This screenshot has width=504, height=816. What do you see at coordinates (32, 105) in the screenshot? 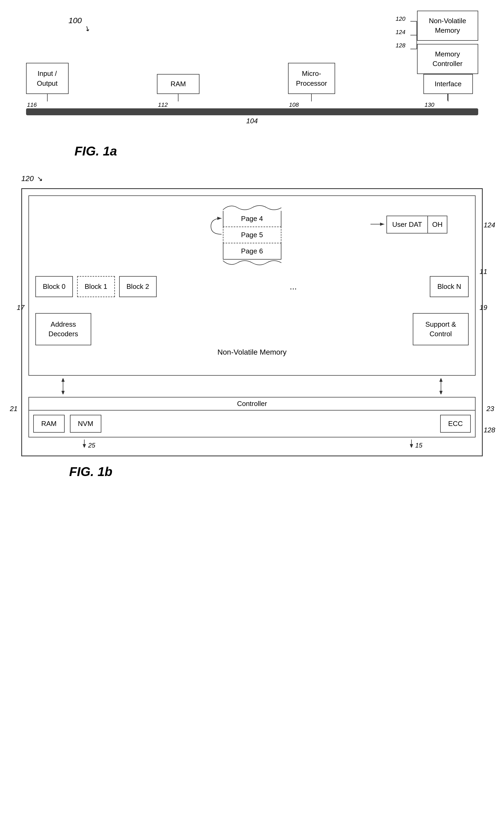
I see `io-ref: 116` at bounding box center [32, 105].